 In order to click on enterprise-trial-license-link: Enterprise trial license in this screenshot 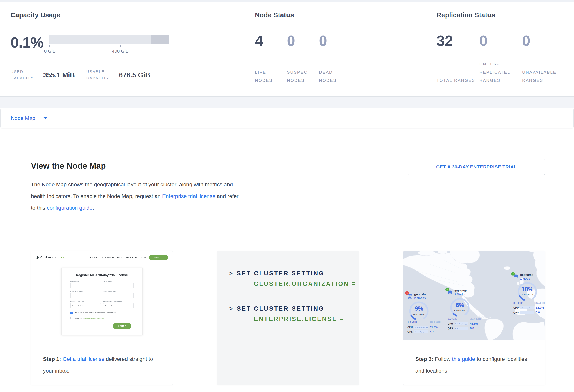, I will do `click(189, 196)`.